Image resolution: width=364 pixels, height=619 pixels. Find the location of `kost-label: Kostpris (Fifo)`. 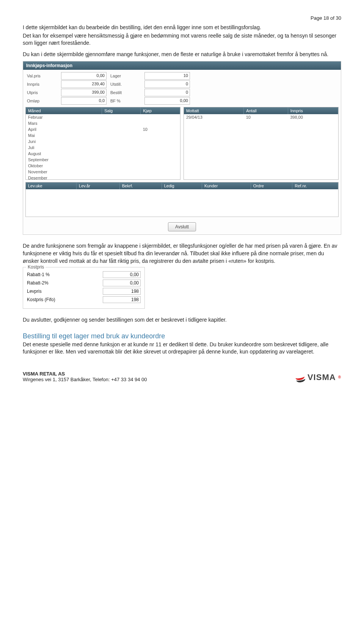

kost-label: Kostpris (Fifo) is located at coordinates (41, 300).